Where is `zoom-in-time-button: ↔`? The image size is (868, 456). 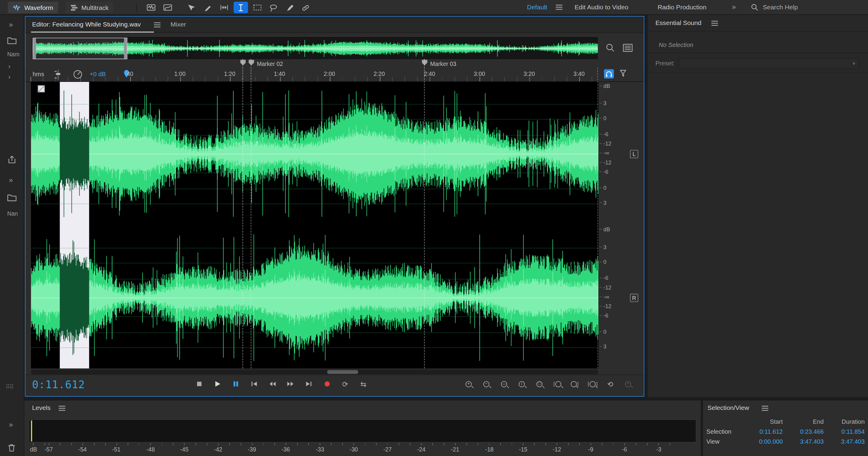 zoom-in-time-button: ↔ is located at coordinates (504, 384).